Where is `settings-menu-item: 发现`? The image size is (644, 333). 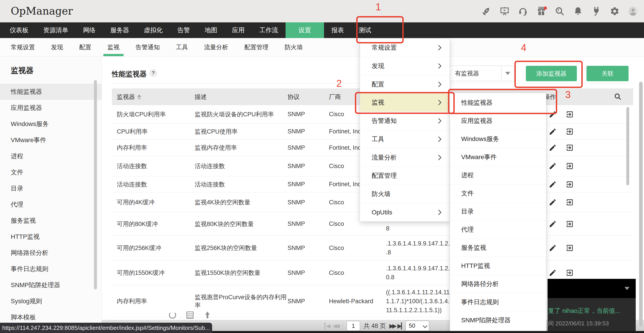
settings-menu-item: 发现 is located at coordinates (405, 66).